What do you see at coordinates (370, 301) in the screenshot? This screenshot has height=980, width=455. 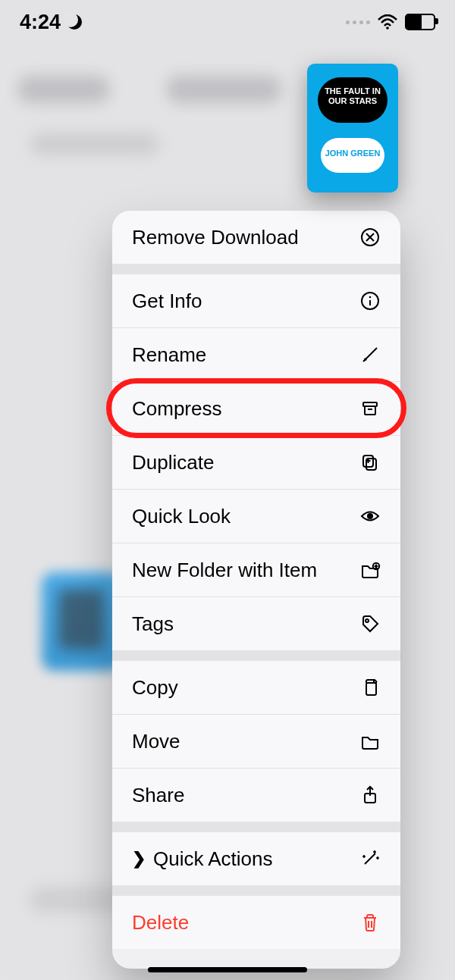 I see `info-icon` at bounding box center [370, 301].